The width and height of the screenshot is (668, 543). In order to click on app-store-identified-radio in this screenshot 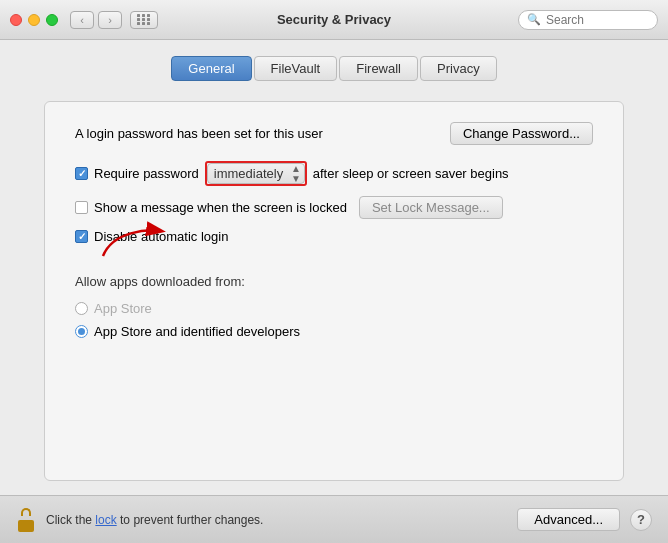, I will do `click(82, 332)`.